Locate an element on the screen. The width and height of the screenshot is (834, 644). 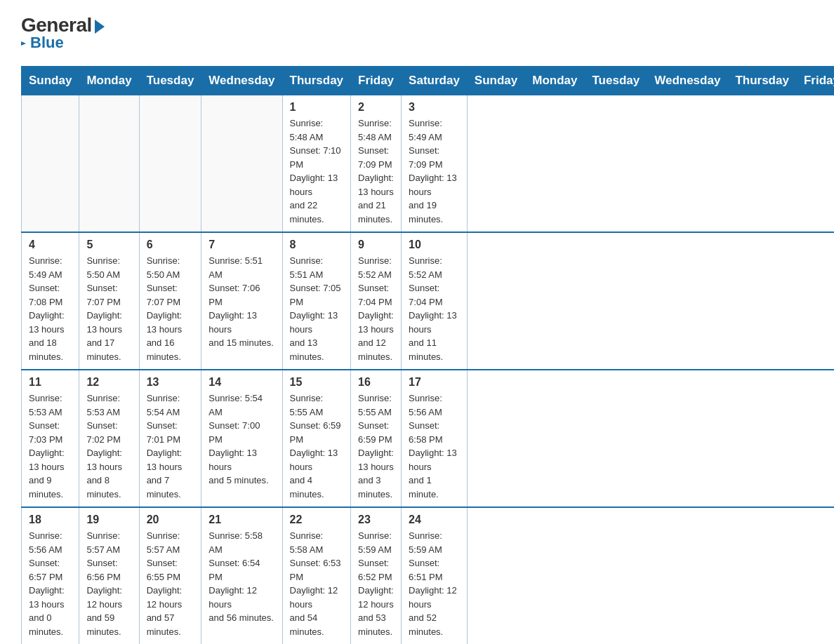
calendar-cell: 7Sunrise: 5:51 AM Sunset: 7:06 PM Daylig… is located at coordinates (241, 301).